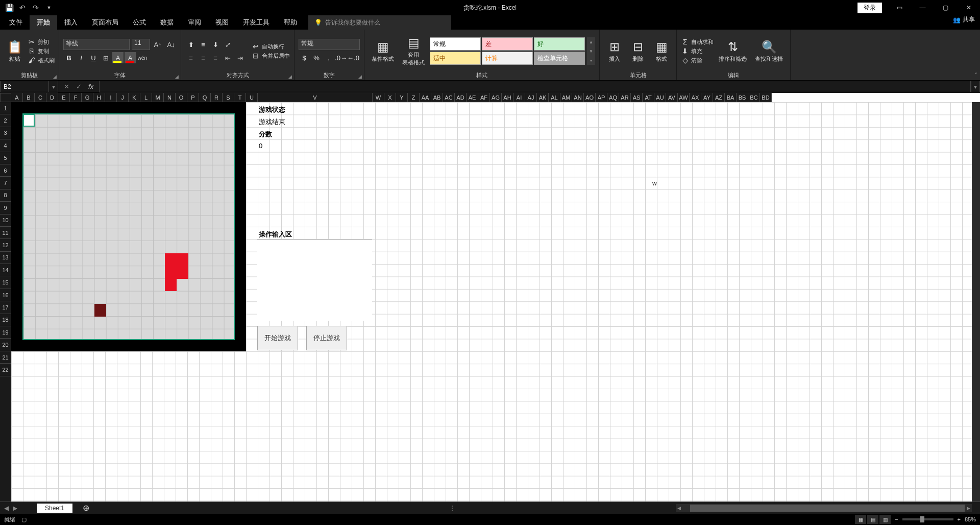 The height and width of the screenshot is (525, 980). Describe the element at coordinates (216, 98) in the screenshot. I see `col-header-R: R` at that location.